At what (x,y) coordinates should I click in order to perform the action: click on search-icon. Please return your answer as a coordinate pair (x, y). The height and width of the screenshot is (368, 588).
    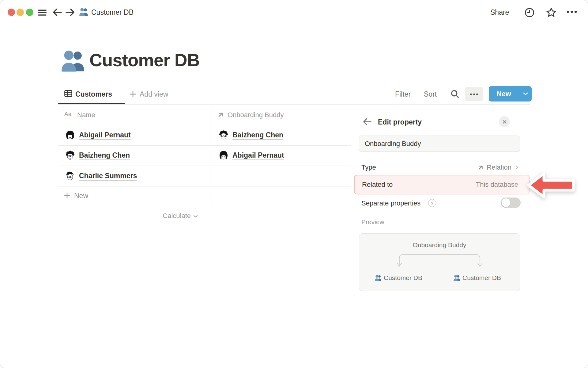
    Looking at the image, I should click on (455, 94).